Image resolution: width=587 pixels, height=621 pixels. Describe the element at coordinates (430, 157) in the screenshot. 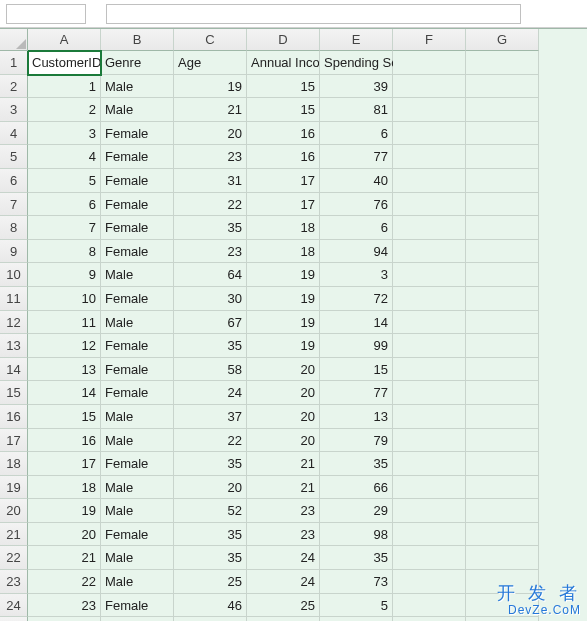

I see `cell-F5` at that location.